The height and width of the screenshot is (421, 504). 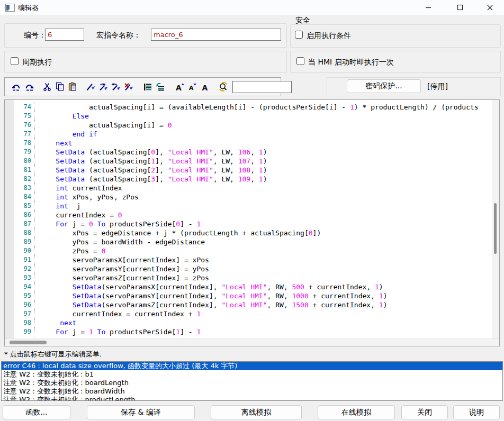 What do you see at coordinates (248, 260) in the screenshot?
I see `code-line: 91 servoParamsX[currentIndex] = xPos` at bounding box center [248, 260].